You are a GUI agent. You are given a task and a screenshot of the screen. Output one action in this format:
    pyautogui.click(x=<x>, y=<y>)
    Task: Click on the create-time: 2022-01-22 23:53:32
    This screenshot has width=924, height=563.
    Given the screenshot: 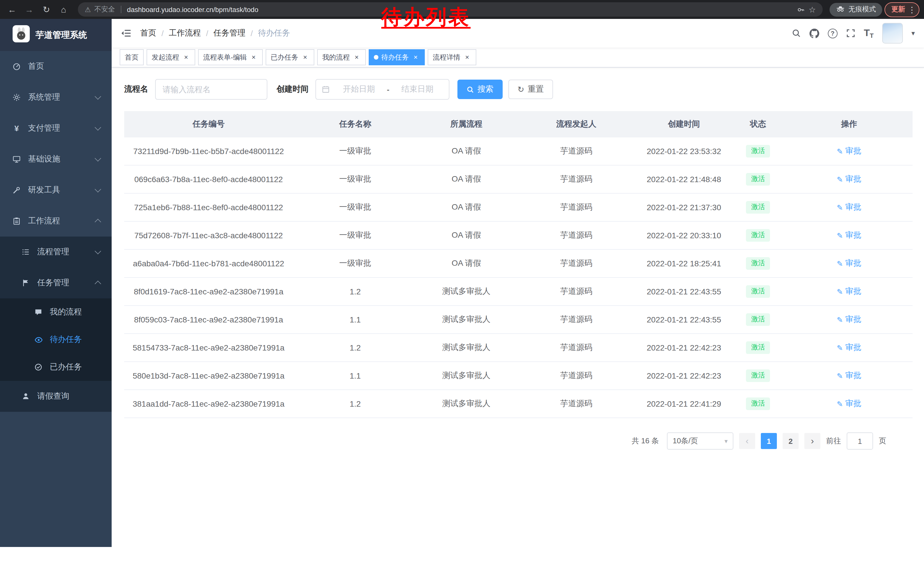 What is the action you would take?
    pyautogui.click(x=684, y=152)
    